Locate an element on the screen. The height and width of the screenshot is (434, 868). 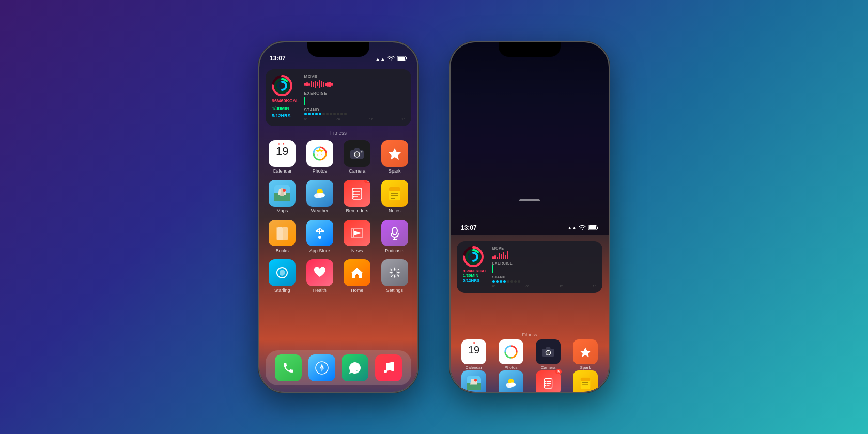
power-button is located at coordinates (418, 138).